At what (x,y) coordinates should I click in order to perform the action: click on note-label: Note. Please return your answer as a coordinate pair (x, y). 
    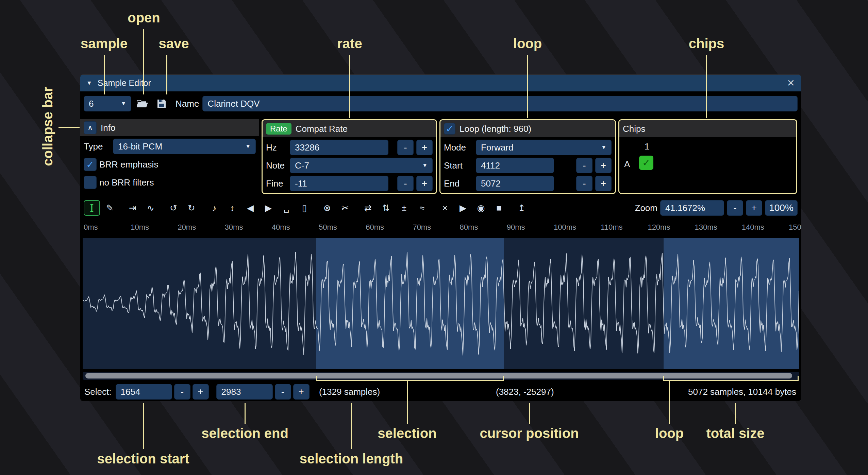
    Looking at the image, I should click on (277, 166).